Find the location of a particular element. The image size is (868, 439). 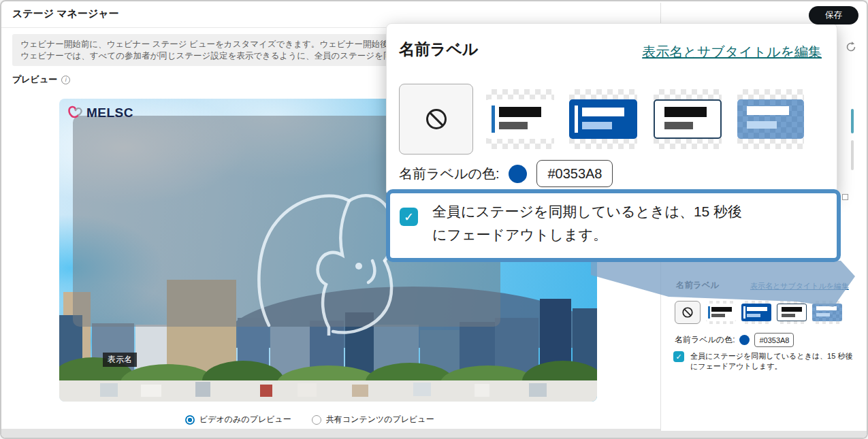

radio-shared-content: 共有コンテンツのプレビュー is located at coordinates (373, 419).